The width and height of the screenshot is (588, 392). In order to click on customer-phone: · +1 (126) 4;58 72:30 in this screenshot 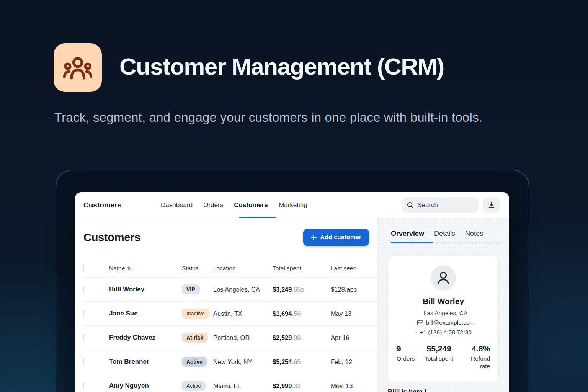, I will do `click(443, 332)`.